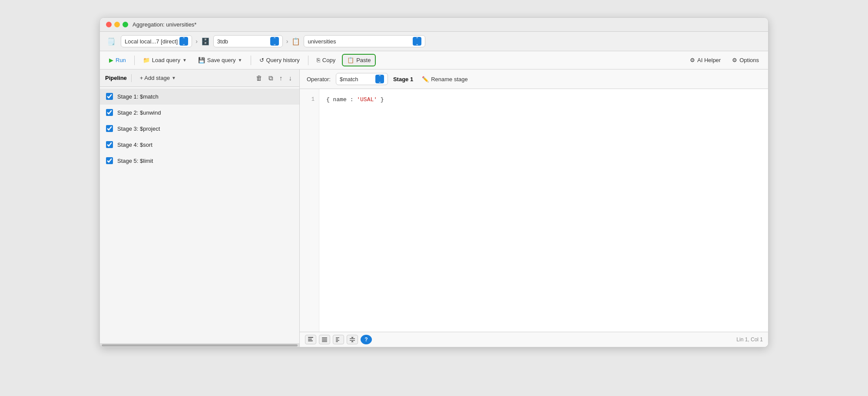 The image size is (868, 396). What do you see at coordinates (534, 340) in the screenshot?
I see `editor-footer: ? Lin 1, Col 1` at bounding box center [534, 340].